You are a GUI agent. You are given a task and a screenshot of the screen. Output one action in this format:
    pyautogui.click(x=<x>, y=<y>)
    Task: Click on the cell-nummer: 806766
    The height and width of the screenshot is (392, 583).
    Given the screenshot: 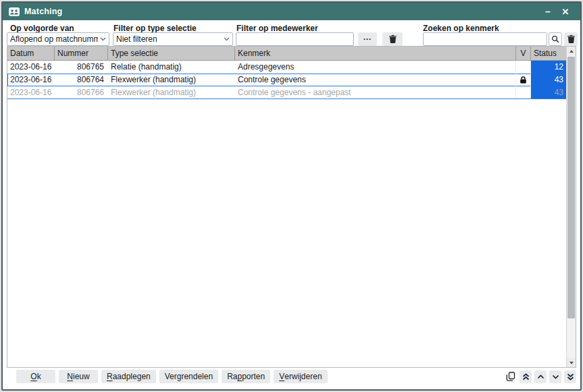 What is the action you would take?
    pyautogui.click(x=81, y=92)
    